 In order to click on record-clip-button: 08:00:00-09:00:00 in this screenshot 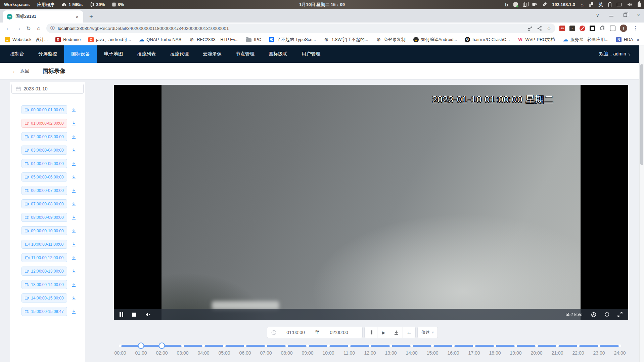, I will do `click(44, 217)`.